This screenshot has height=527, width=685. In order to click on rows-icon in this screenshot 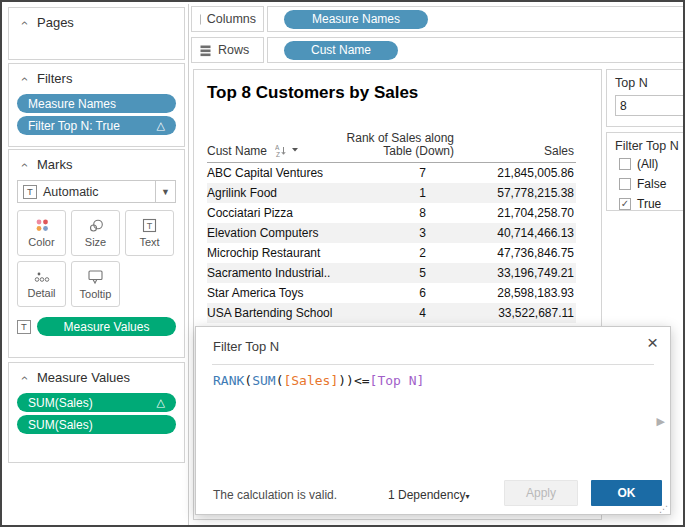, I will do `click(206, 50)`.